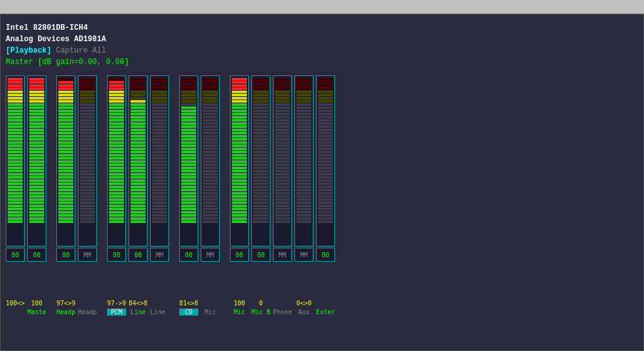 This screenshot has width=644, height=351. Describe the element at coordinates (138, 169) in the screenshot. I see `channel-strip-line: 00` at that location.